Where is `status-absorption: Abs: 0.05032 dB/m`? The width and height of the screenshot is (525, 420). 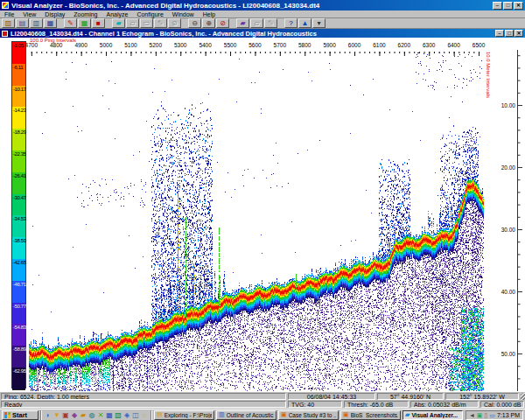 status-absorption: Abs: 0.05032 dB/m is located at coordinates (444, 404).